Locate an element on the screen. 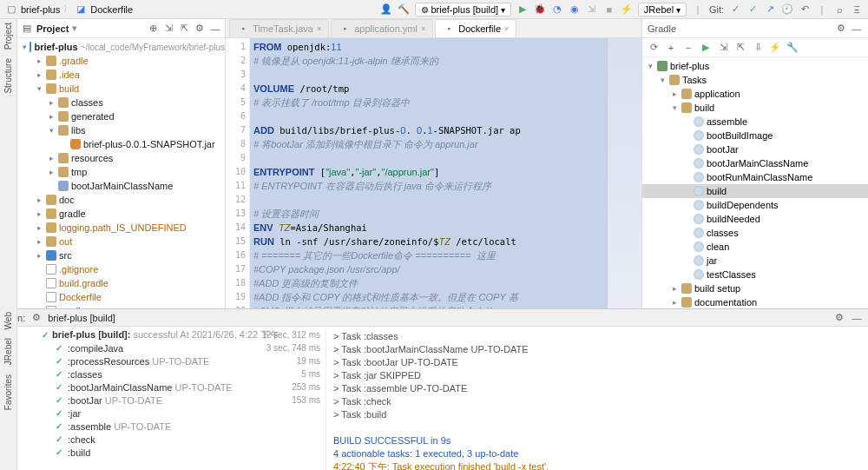 The height and width of the screenshot is (470, 868). tree-node: ▸resources is located at coordinates (122, 158).